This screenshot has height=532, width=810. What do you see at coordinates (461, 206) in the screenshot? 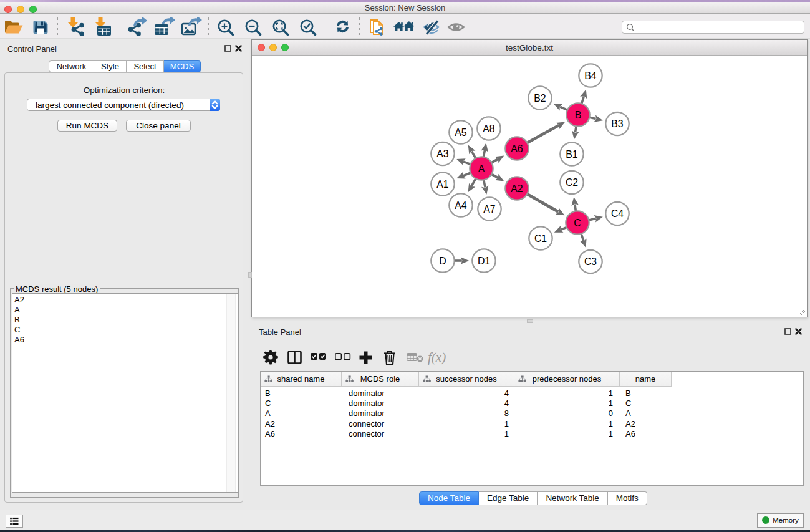
I see `svg-text: A4` at bounding box center [461, 206].